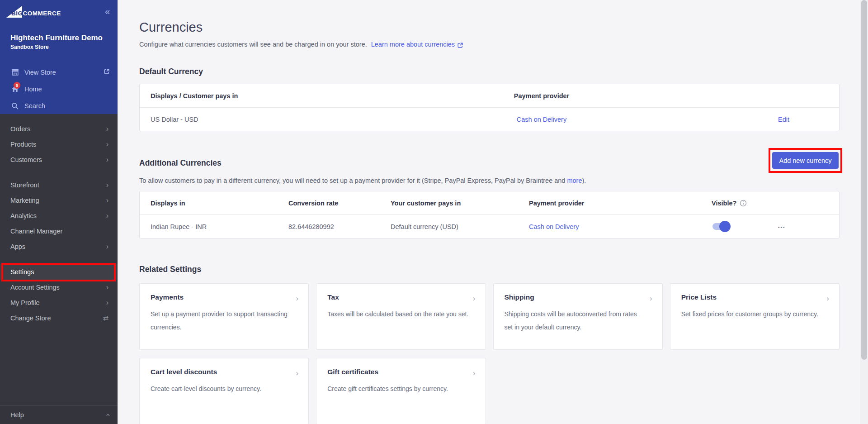 The height and width of the screenshot is (424, 868). Describe the element at coordinates (806, 160) in the screenshot. I see `red-annotation-box-add-currency: Add new currency` at that location.